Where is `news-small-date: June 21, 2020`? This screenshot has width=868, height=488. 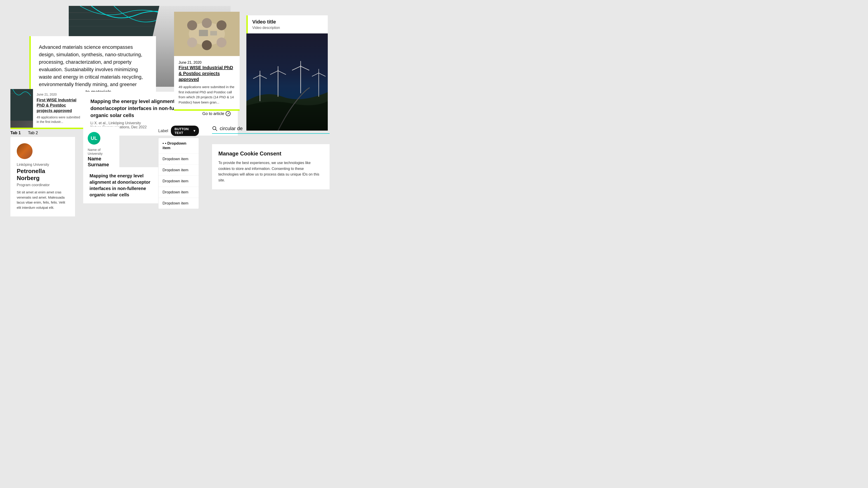
news-small-date: June 21, 2020 is located at coordinates (59, 94).